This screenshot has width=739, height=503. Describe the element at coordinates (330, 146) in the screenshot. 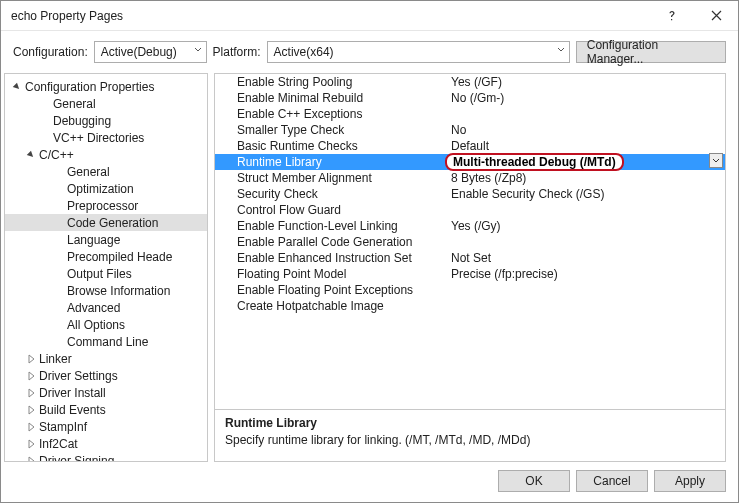

I see `property-name: Basic Runtime Checks` at that location.